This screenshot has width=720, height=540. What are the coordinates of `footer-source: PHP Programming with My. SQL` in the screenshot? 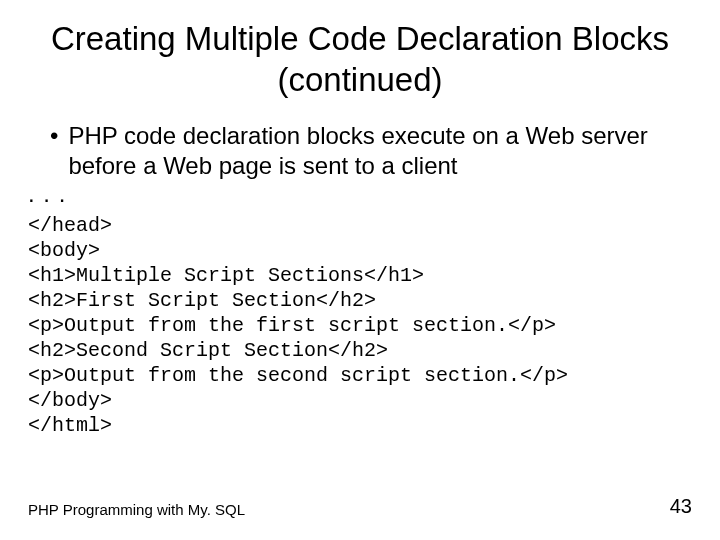 It's located at (136, 510).